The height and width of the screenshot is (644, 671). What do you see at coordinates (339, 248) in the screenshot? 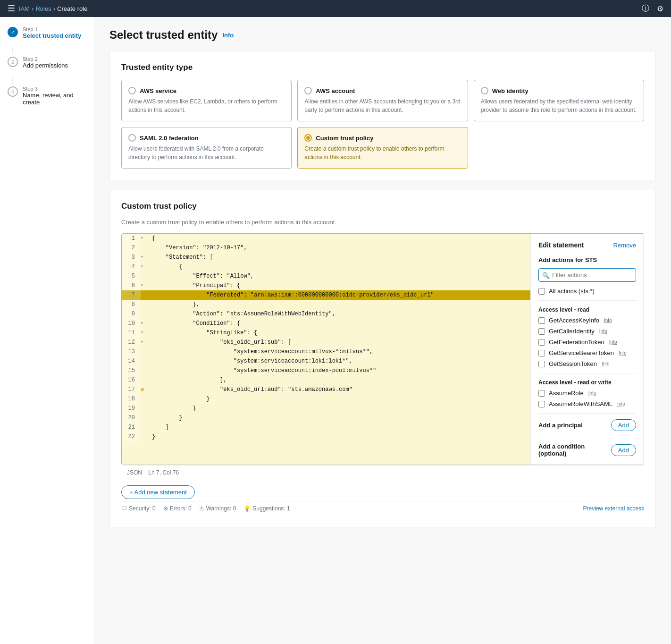
I see `line-content: "Version": "2012-10-17",` at bounding box center [339, 248].